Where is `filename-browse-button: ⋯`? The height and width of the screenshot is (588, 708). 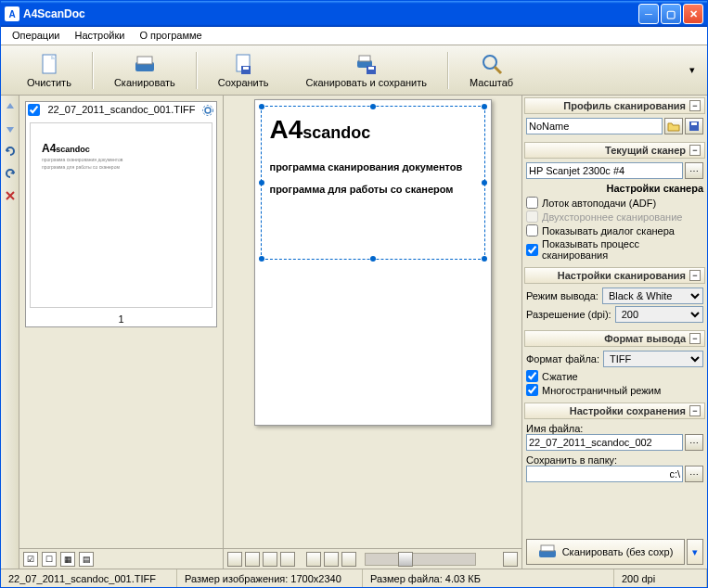 filename-browse-button: ⋯ is located at coordinates (694, 442).